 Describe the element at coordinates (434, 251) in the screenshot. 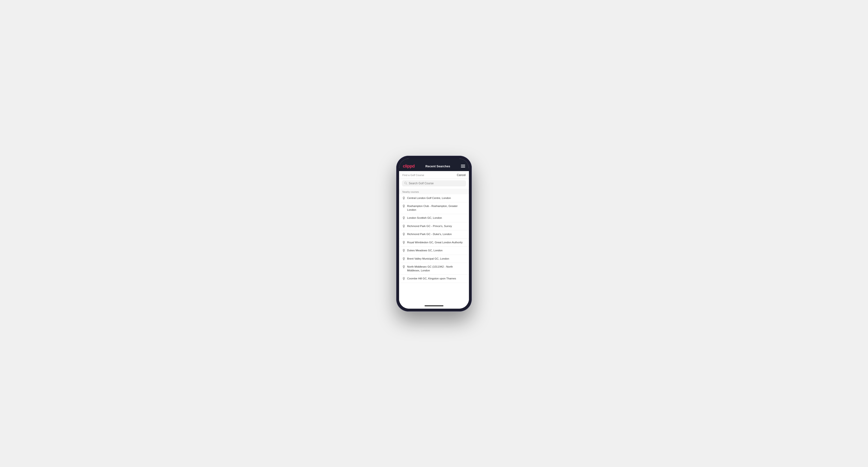

I see `list-item: Dukes Meadows GC, London` at that location.